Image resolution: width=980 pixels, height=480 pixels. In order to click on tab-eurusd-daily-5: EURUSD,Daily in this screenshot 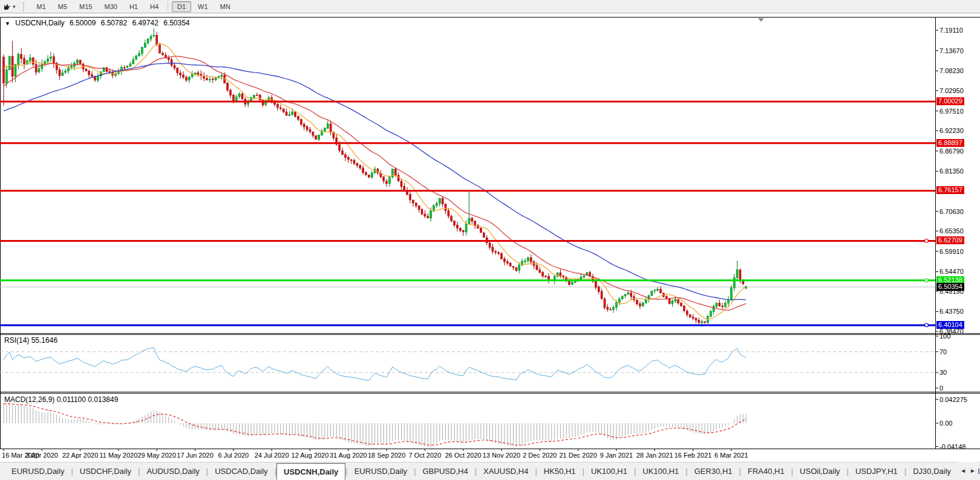, I will do `click(381, 472)`.